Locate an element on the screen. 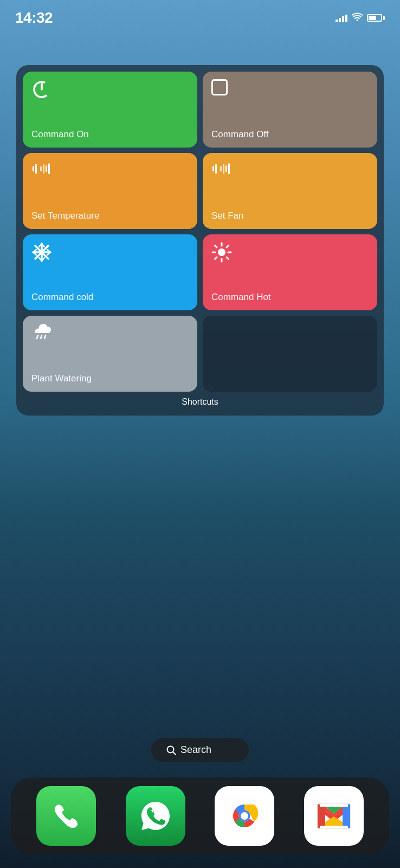  gmail-icon is located at coordinates (334, 816).